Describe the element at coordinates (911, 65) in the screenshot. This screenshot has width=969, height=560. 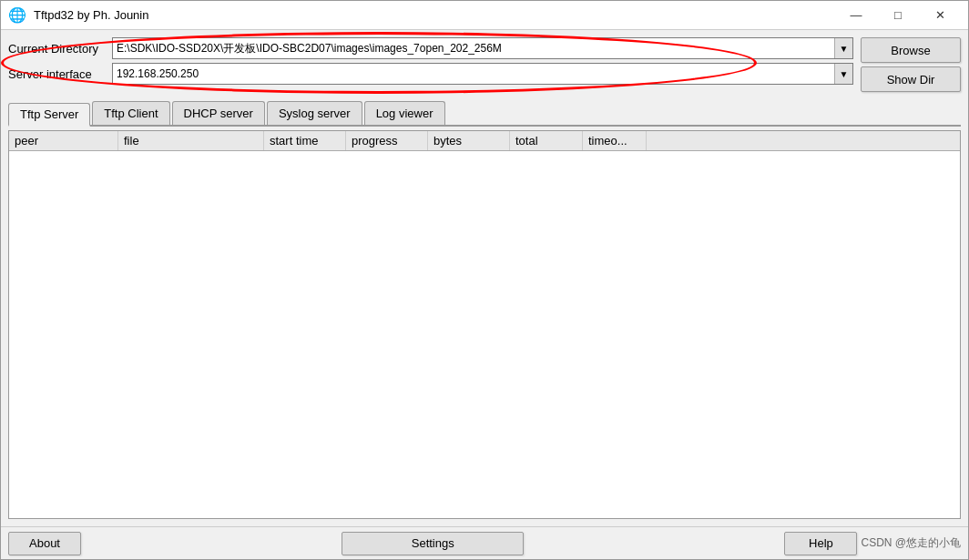
I see `side-buttons: Browse Show Dir` at that location.